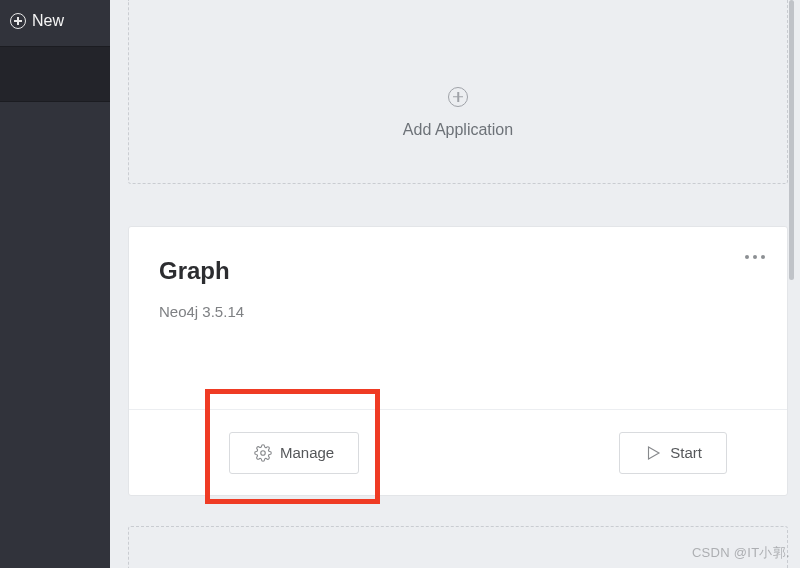 Image resolution: width=800 pixels, height=568 pixels. What do you see at coordinates (55, 23) in the screenshot?
I see `new-button: New` at bounding box center [55, 23].